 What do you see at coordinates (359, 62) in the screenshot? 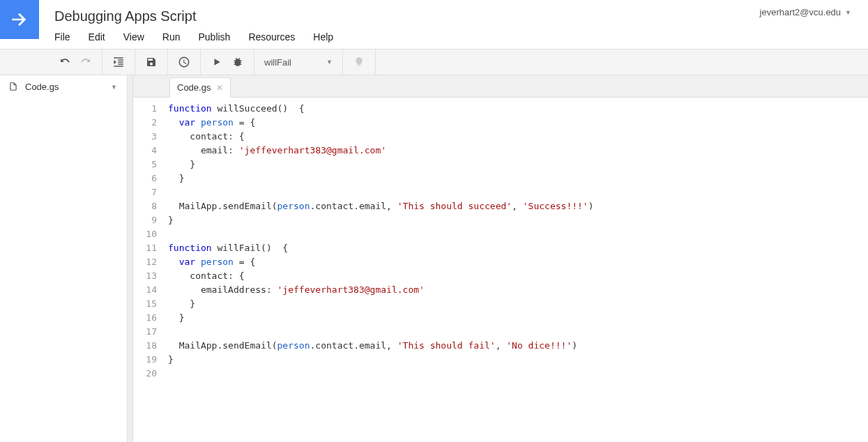
I see `lightbulb-icon` at bounding box center [359, 62].